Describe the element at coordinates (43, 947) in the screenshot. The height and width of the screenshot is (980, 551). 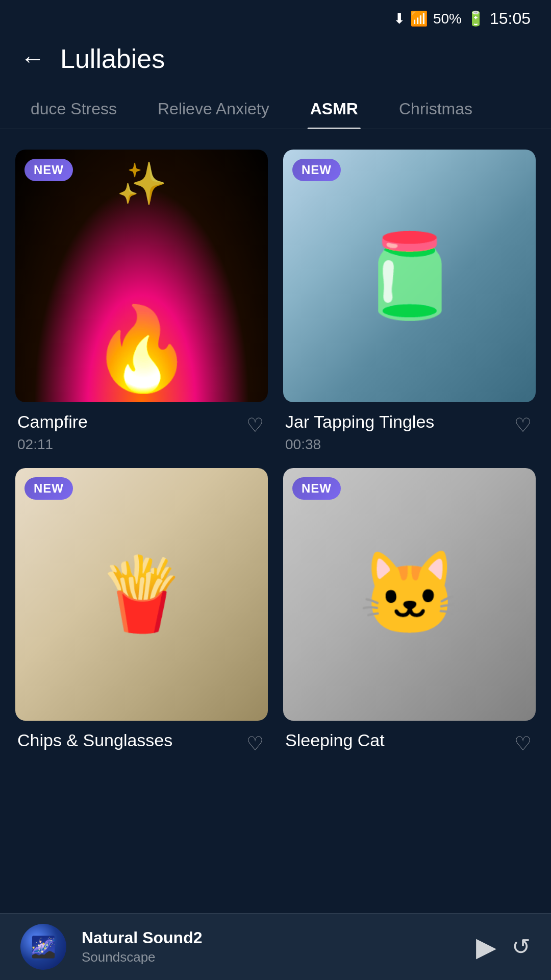
I see `player-thumbnail: 🌌` at that location.